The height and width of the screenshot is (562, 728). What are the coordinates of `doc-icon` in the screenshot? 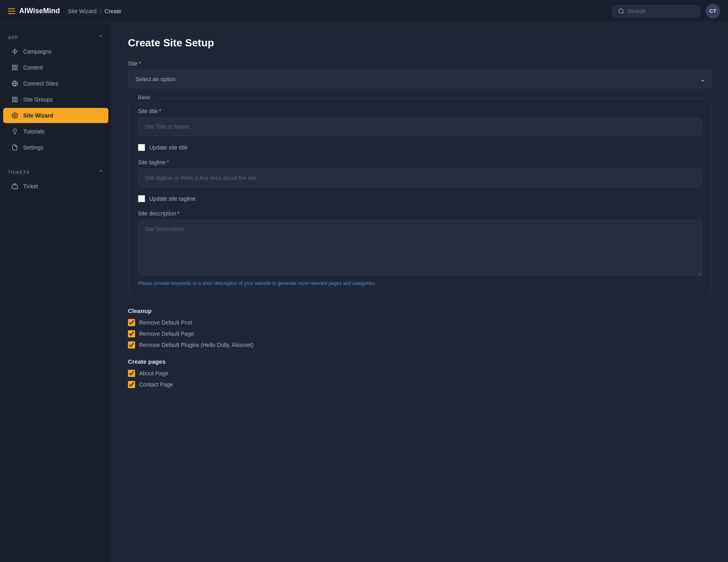 It's located at (15, 147).